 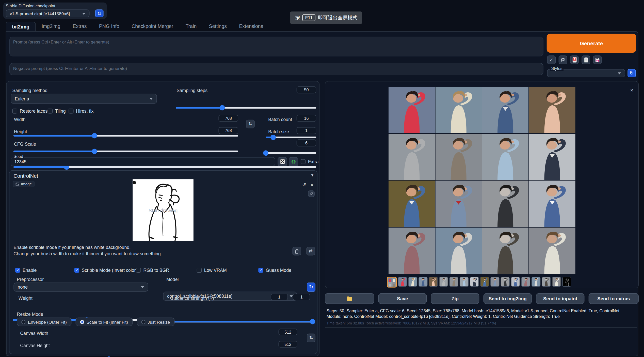 What do you see at coordinates (574, 60) in the screenshot?
I see `style-card-button` at bounding box center [574, 60].